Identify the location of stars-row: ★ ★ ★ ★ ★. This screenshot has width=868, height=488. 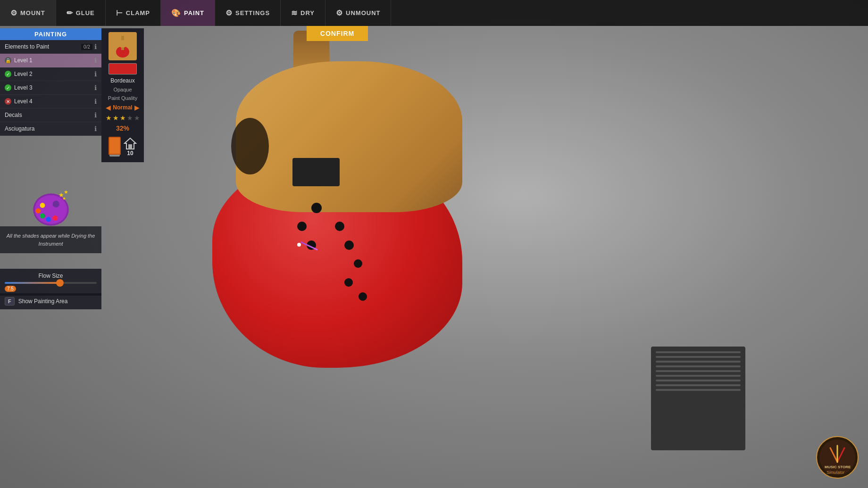
(123, 118).